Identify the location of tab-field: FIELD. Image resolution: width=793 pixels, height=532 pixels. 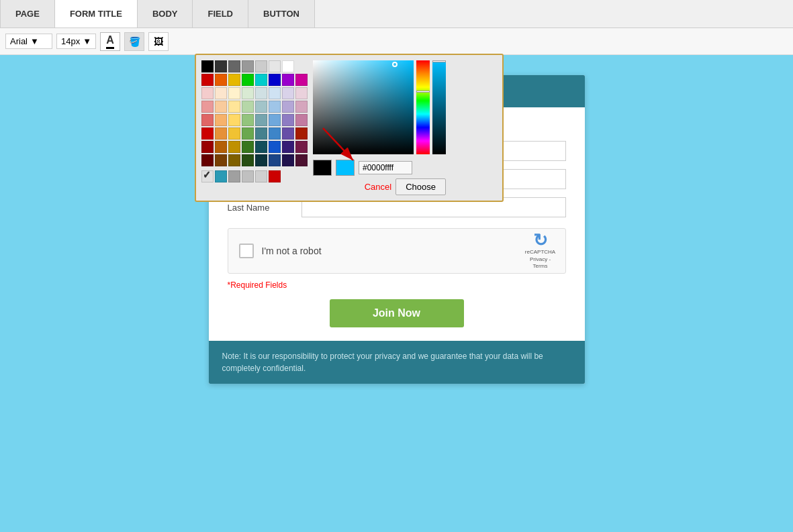
(220, 13).